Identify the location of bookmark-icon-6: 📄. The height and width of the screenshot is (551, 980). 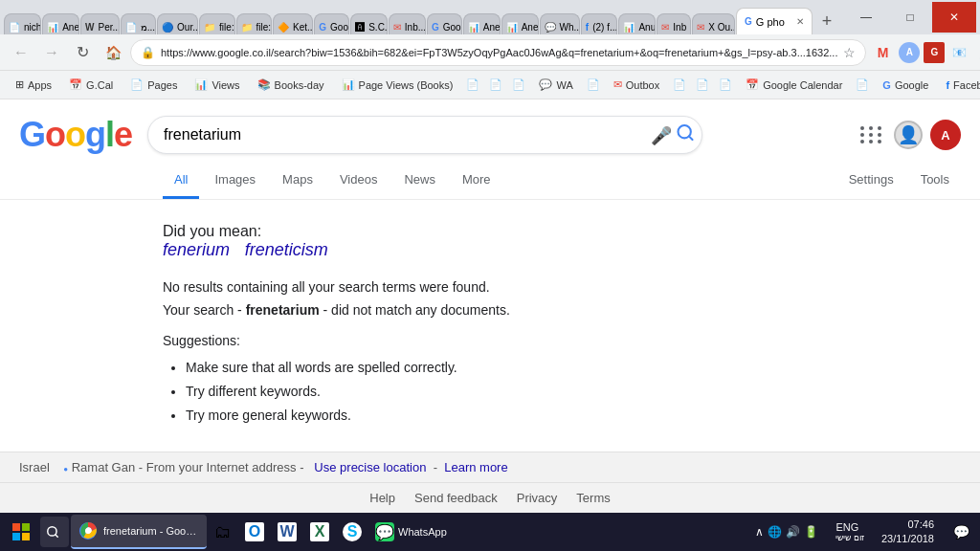
(702, 85).